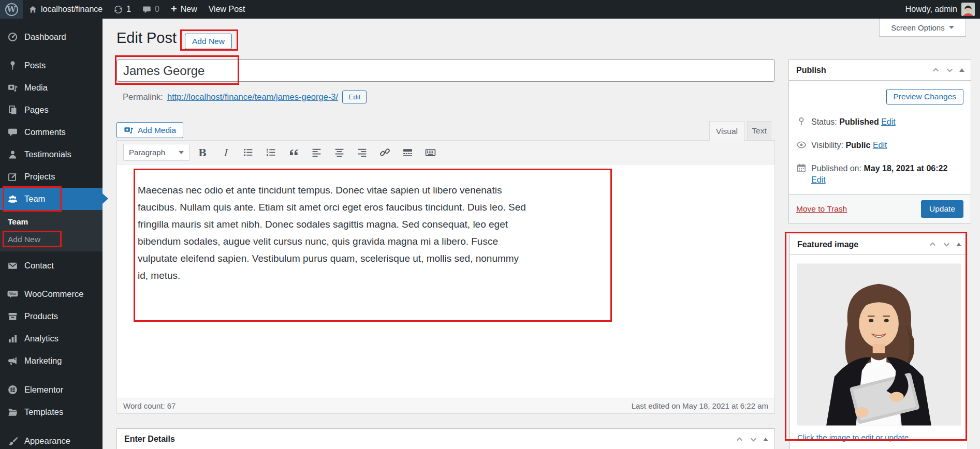  What do you see at coordinates (18, 222) in the screenshot?
I see `submenu-label: Team` at bounding box center [18, 222].